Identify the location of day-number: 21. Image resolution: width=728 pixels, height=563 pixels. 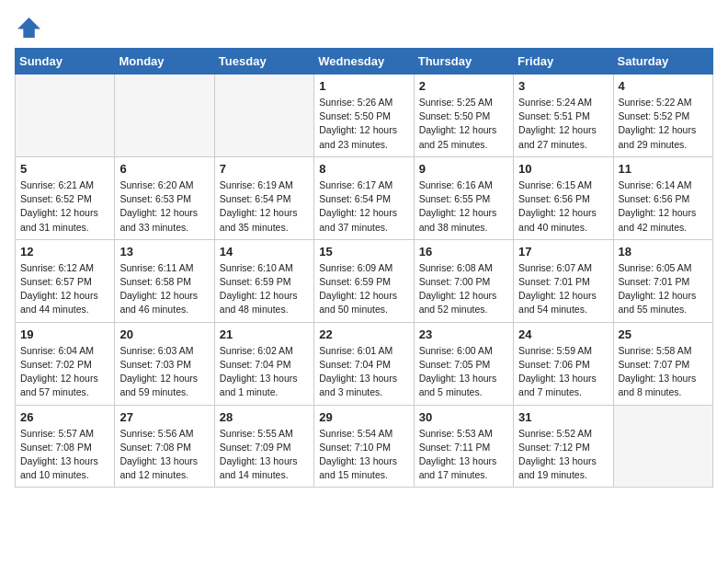
(265, 335).